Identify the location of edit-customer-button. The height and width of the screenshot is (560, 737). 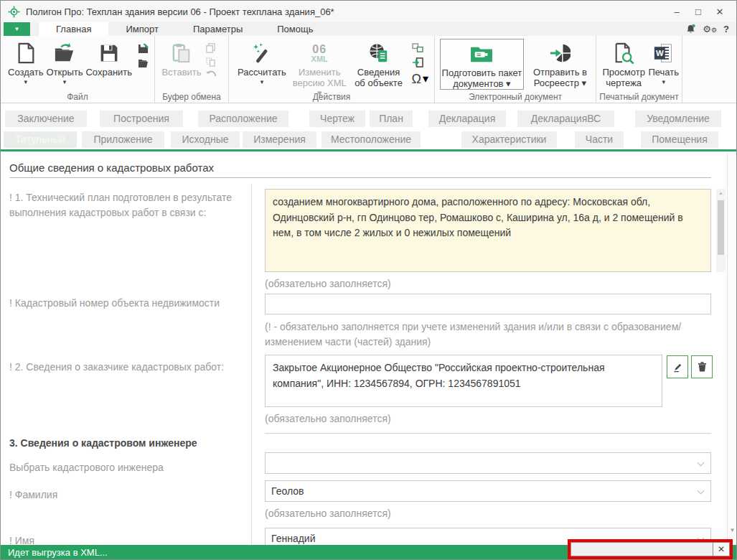
(677, 367).